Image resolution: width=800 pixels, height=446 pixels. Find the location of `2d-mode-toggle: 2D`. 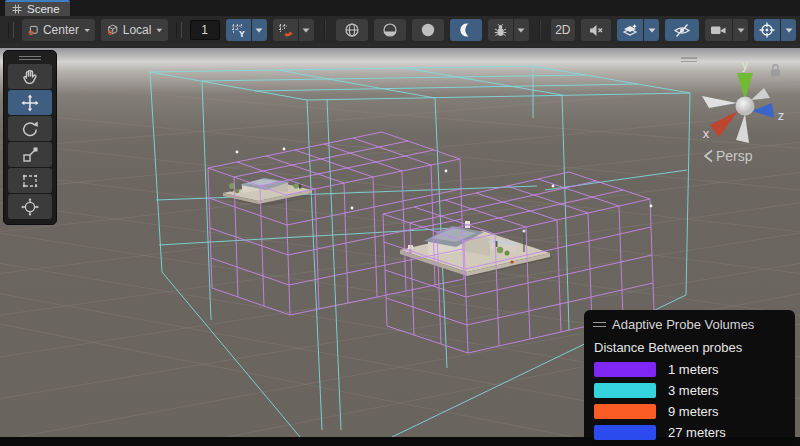

2d-mode-toggle: 2D is located at coordinates (563, 30).